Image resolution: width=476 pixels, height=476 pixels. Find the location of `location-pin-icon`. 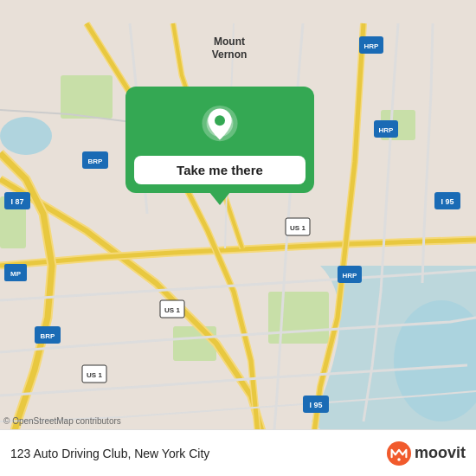

location-pin-icon is located at coordinates (220, 126).